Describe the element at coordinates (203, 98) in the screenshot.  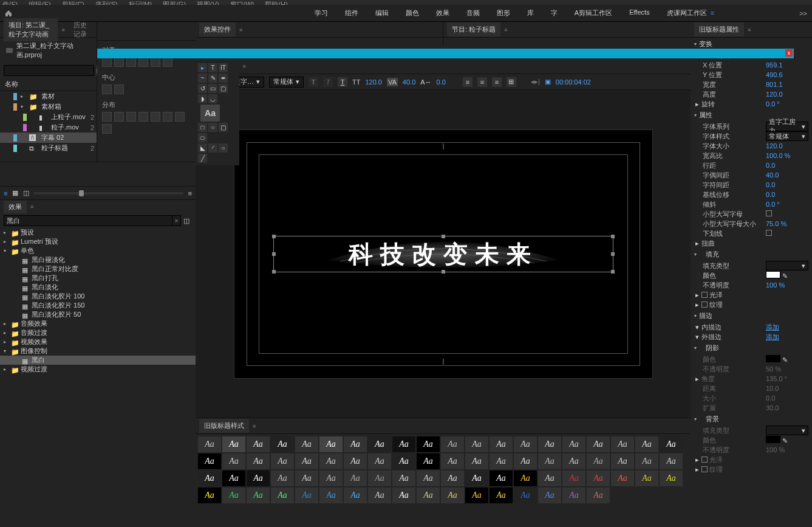
I see `wedge-tool: ◗` at that location.